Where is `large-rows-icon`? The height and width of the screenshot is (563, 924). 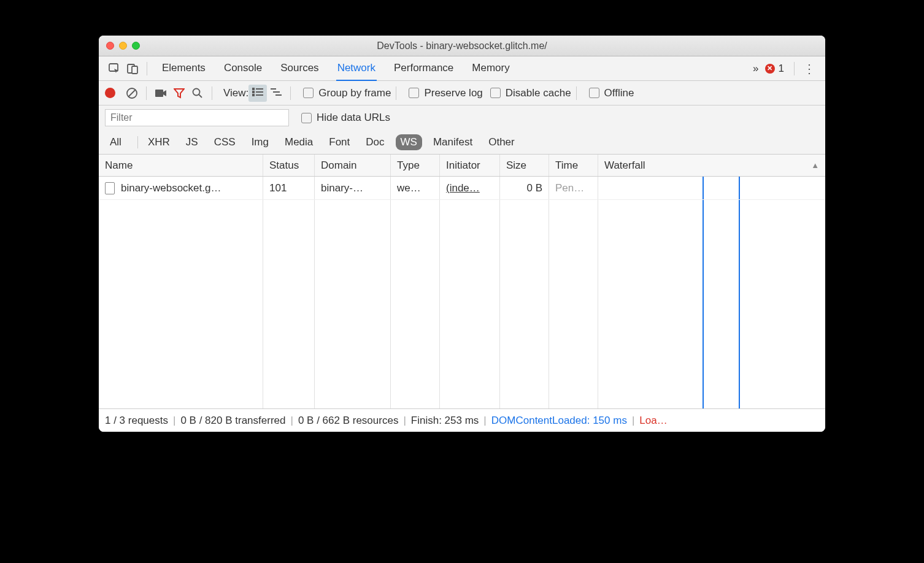
large-rows-icon is located at coordinates (258, 93).